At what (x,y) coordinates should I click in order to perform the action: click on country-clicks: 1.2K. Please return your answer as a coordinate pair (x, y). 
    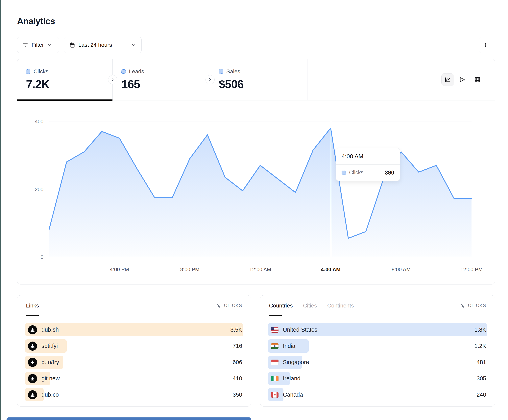
    Looking at the image, I should click on (480, 346).